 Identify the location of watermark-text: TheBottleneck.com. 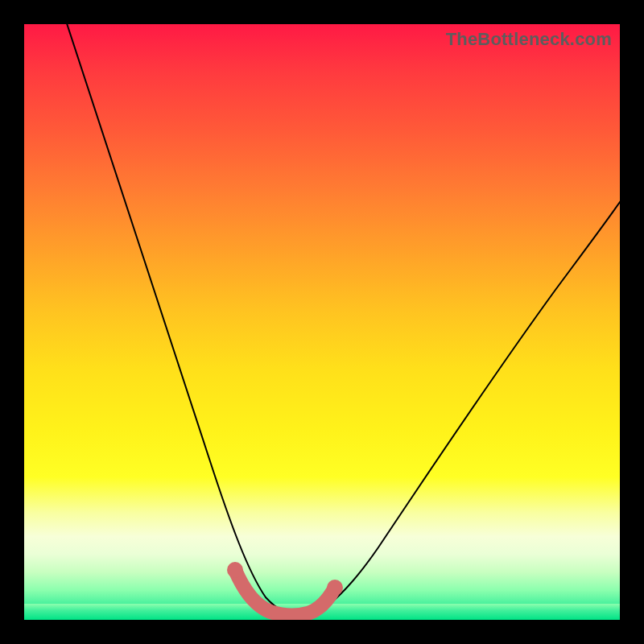
(529, 39).